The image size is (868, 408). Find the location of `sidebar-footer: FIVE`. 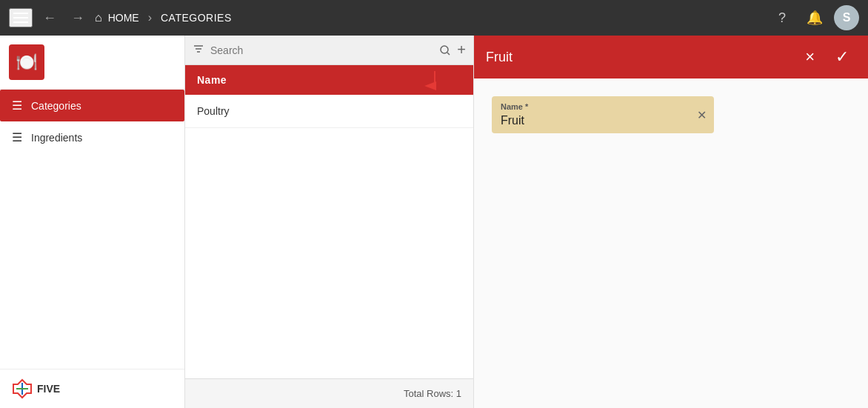

sidebar-footer: FIVE is located at coordinates (92, 388).